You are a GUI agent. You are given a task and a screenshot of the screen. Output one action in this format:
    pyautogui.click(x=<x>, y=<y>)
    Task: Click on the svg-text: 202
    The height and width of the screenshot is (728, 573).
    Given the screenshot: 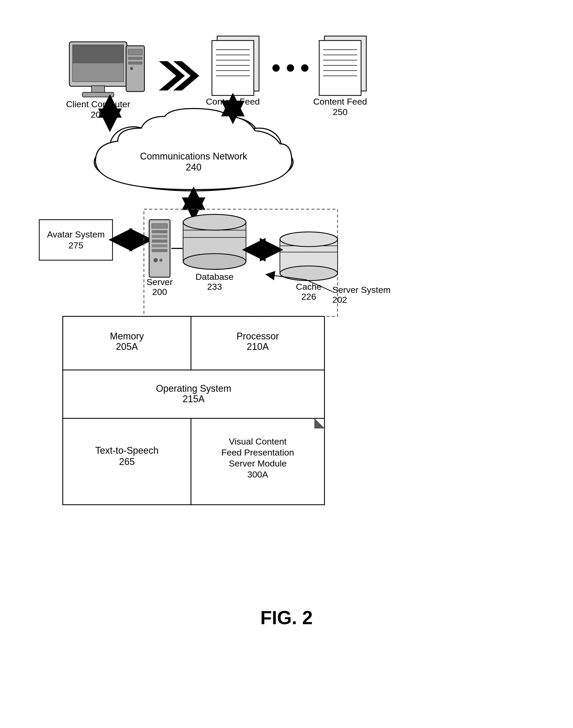 What is the action you would take?
    pyautogui.click(x=340, y=300)
    